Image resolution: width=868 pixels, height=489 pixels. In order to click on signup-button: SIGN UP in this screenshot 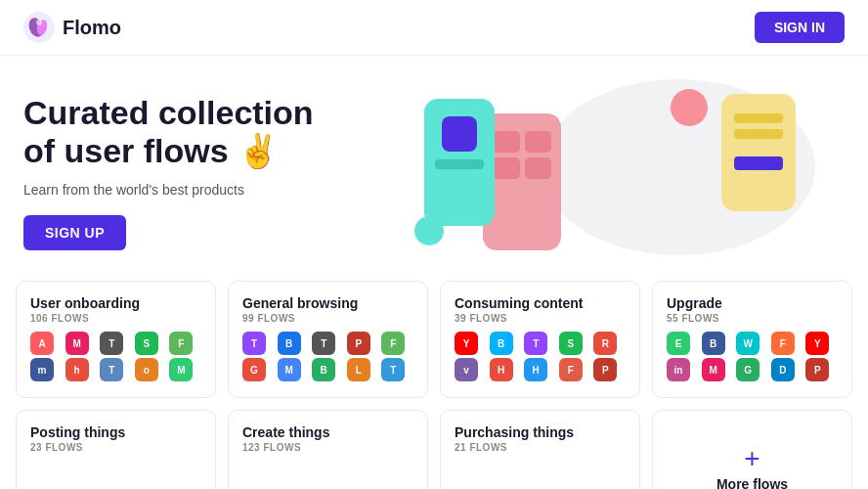, I will do `click(74, 233)`.